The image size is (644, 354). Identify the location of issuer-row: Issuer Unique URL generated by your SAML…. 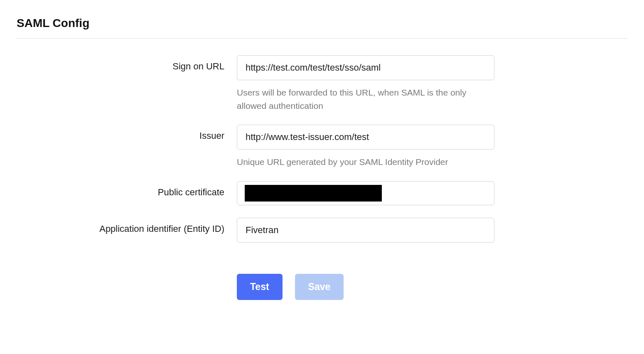
(322, 147).